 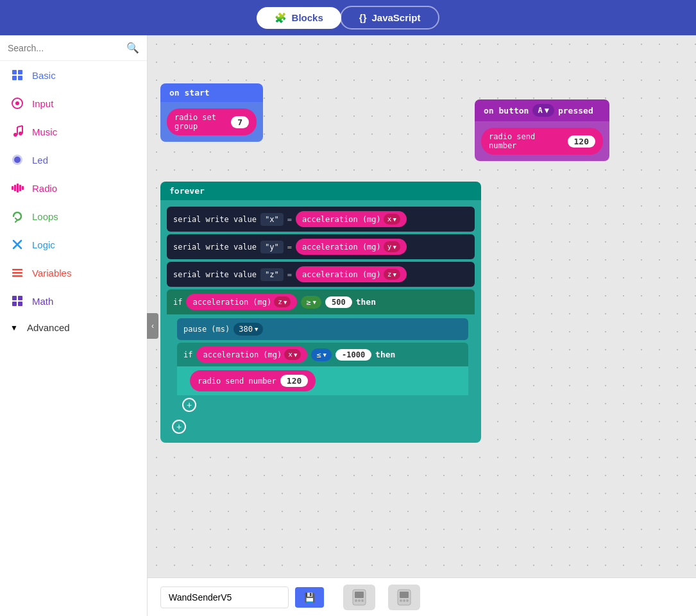 I want to click on if-z-block: if acceleration (mg) z ▼ ≥ ▼ 500 then, so click(x=321, y=302).